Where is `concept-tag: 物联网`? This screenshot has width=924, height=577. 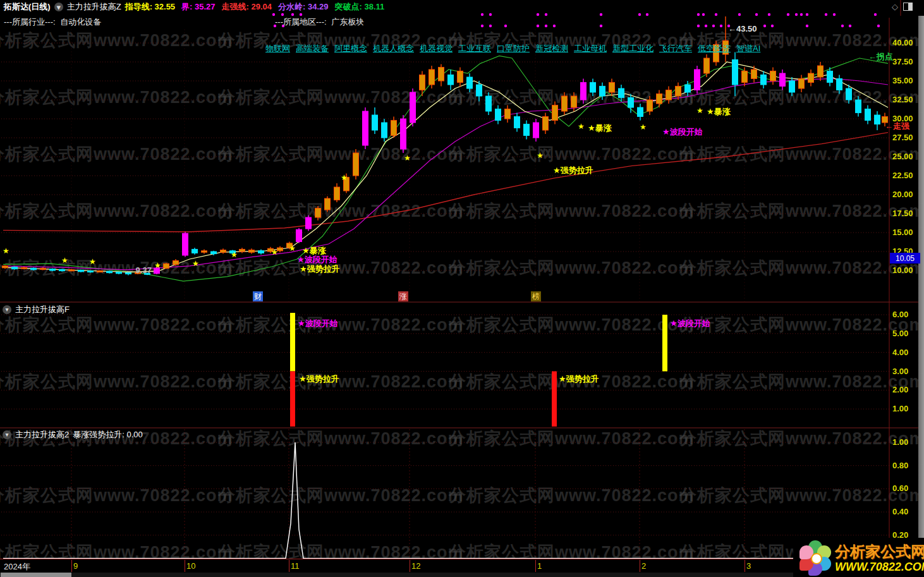 concept-tag: 物联网 is located at coordinates (278, 49).